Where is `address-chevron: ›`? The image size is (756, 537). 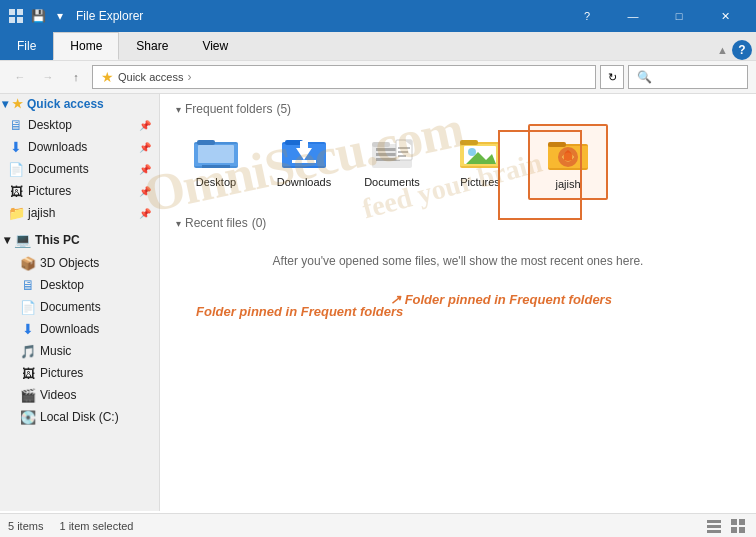
address-chevron: › is located at coordinates (189, 77).